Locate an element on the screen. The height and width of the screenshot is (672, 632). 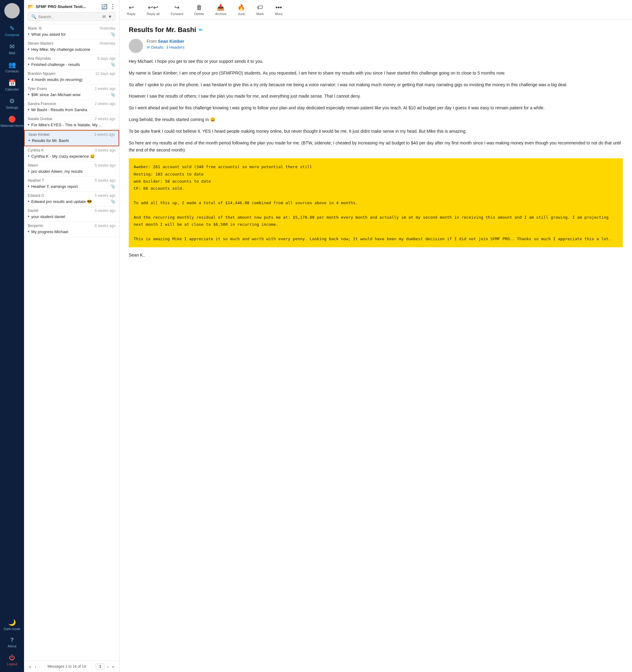
email-sender-name: Steven Masters is located at coordinates (41, 43).